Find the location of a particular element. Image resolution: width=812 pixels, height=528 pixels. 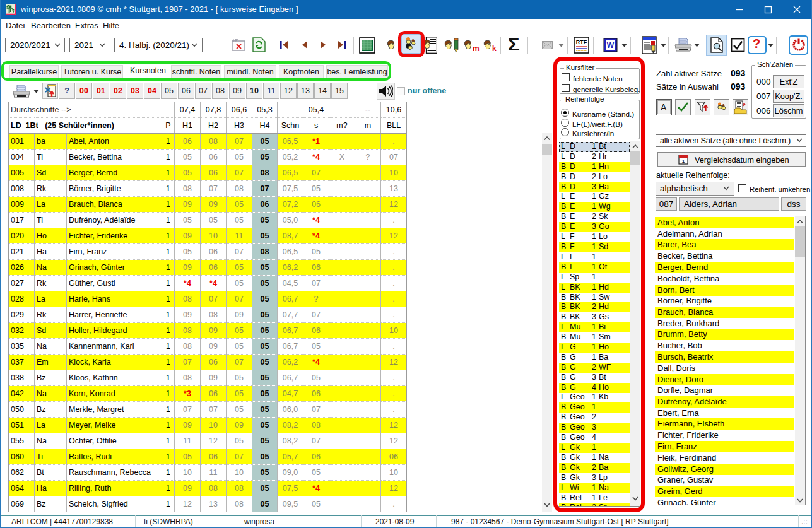

svg-text: RTF is located at coordinates (582, 42).